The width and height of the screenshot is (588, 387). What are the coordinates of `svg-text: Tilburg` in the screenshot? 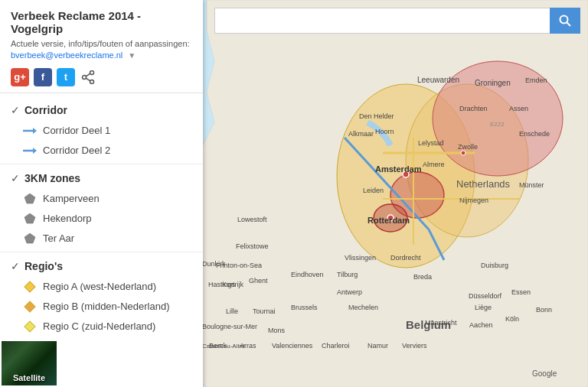 It's located at (348, 275).